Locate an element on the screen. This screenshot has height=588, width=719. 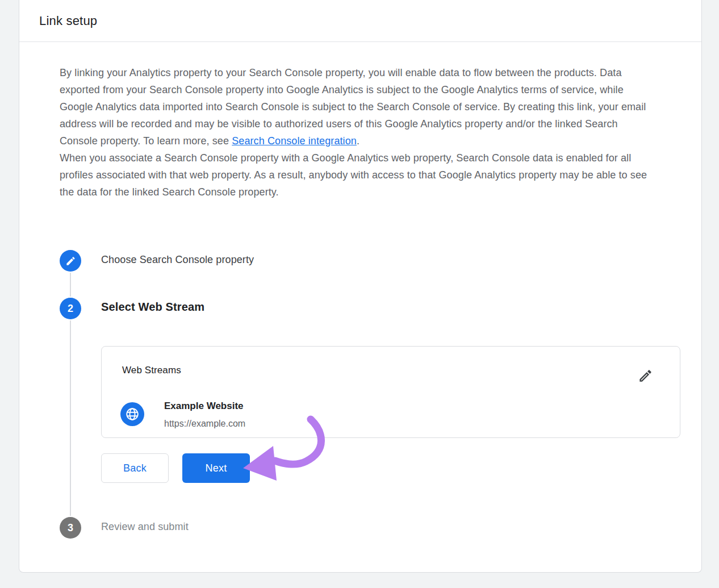
next-button: Next is located at coordinates (216, 468).